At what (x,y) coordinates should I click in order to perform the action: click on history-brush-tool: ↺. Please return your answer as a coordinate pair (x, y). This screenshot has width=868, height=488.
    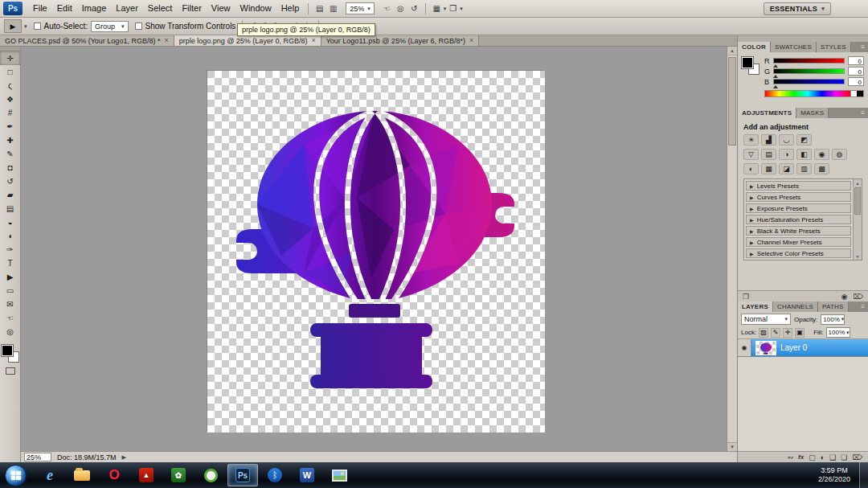
    Looking at the image, I should click on (10, 182).